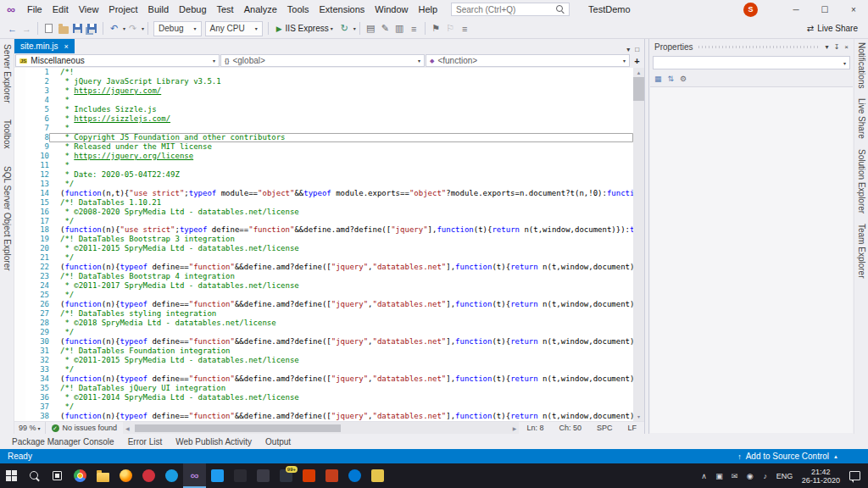  I want to click on tool-tab-output: Output, so click(278, 442).